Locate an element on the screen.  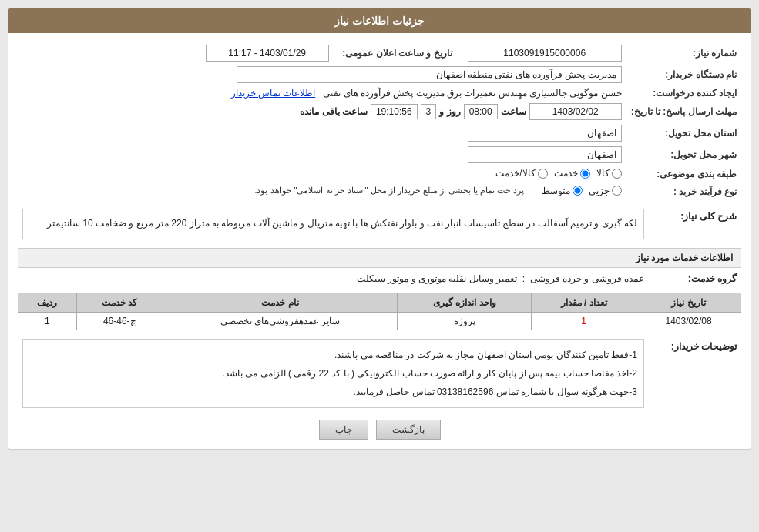
shahr-value: اصفهان is located at coordinates (545, 155).